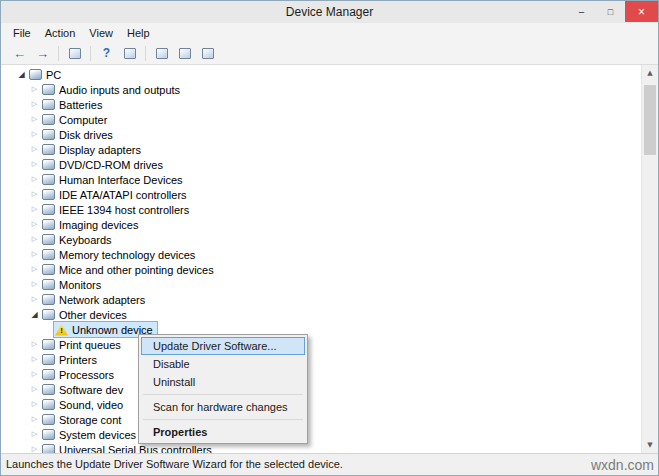  I want to click on tree-item-audio-inputs-and-outputs: ▷Audio inputs and outputs, so click(321, 90).